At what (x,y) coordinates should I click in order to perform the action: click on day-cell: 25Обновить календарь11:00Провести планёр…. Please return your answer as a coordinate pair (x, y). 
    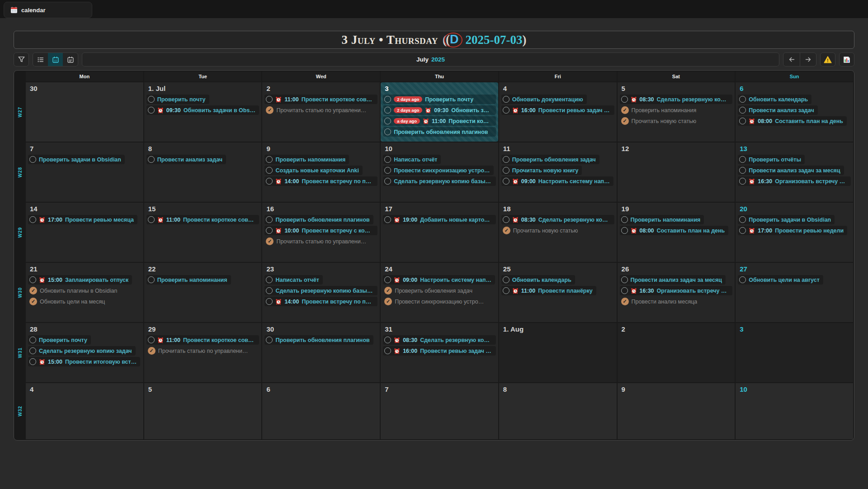
    Looking at the image, I should click on (558, 292).